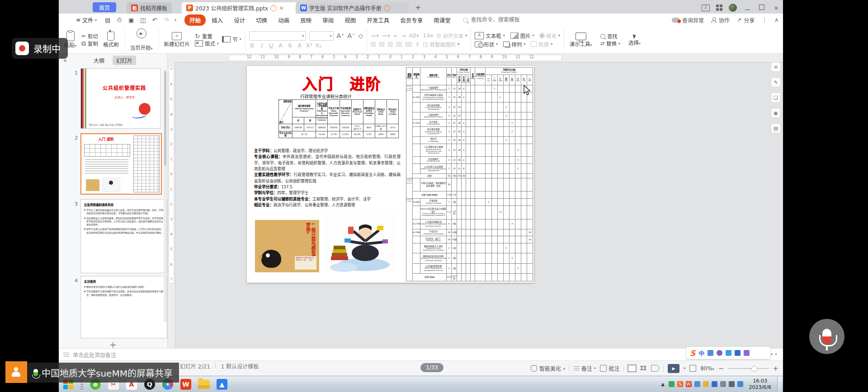  What do you see at coordinates (113, 345) in the screenshot?
I see `add-slide-button: +` at bounding box center [113, 345].